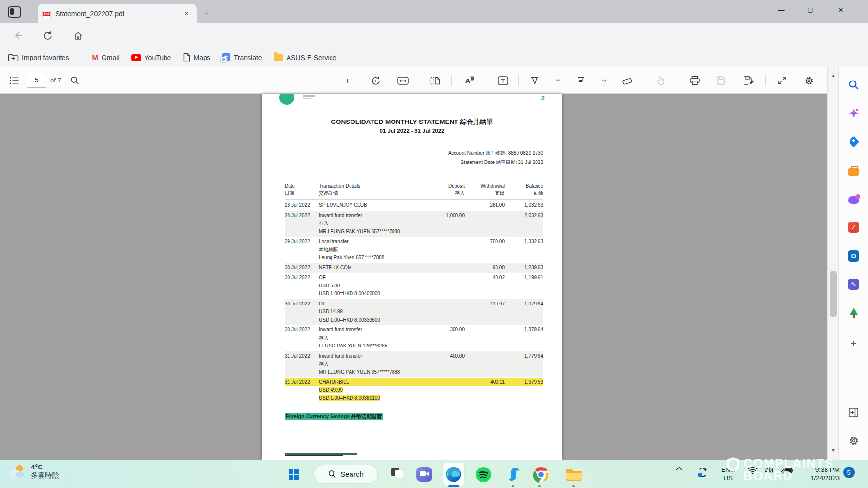 This screenshot has height=488, width=868. Describe the element at coordinates (728, 474) in the screenshot. I see `tray-language-switcher: ENGUS` at that location.